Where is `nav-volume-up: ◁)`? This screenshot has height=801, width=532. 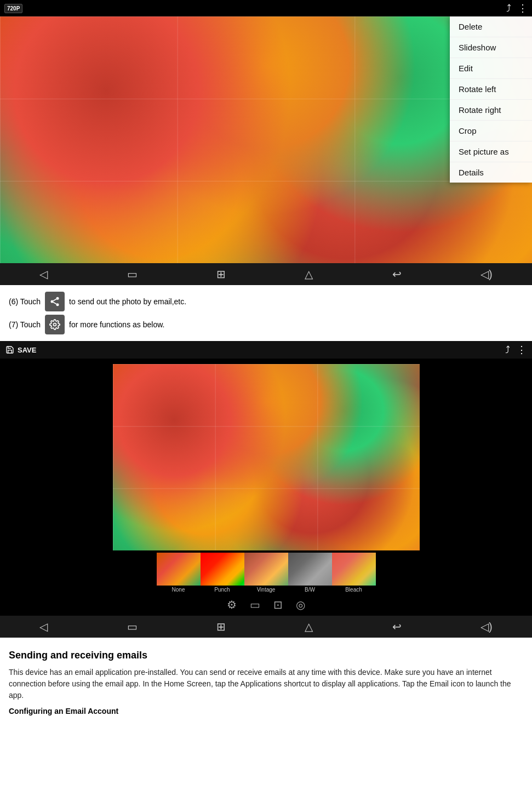 nav-volume-up: ◁) is located at coordinates (487, 274).